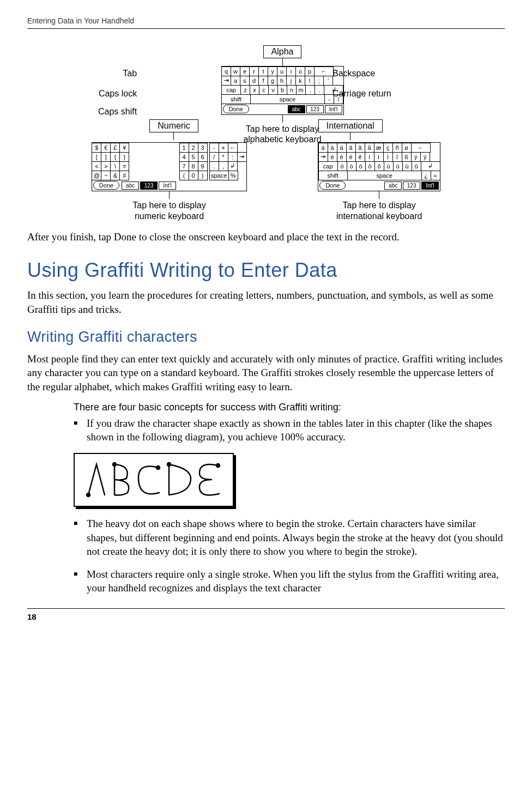 This screenshot has width=532, height=799. What do you see at coordinates (397, 148) in the screenshot?
I see `key: ñ` at bounding box center [397, 148].